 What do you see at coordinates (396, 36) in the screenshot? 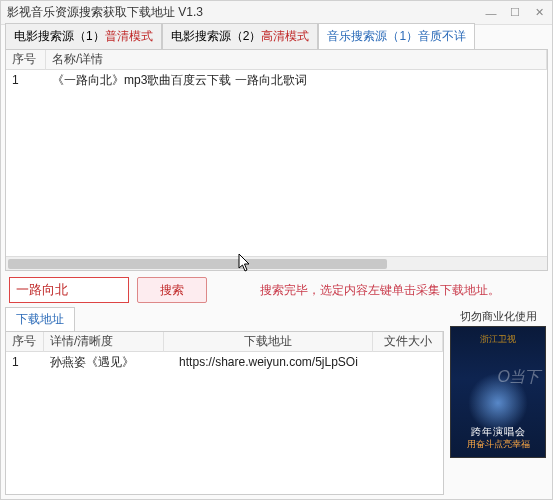
I see `tab-music-source-1: 音乐搜索源（1）音质不详` at bounding box center [396, 36].